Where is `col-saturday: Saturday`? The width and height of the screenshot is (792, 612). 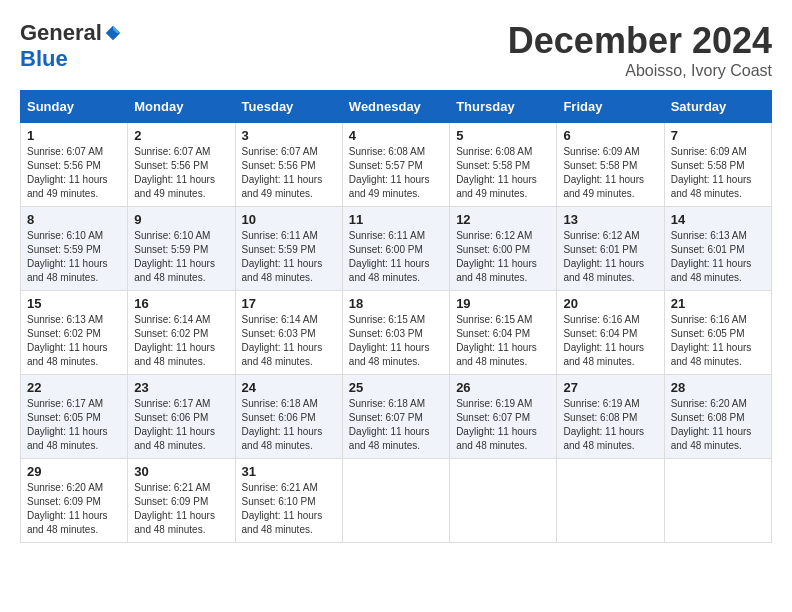 col-saturday: Saturday is located at coordinates (718, 107).